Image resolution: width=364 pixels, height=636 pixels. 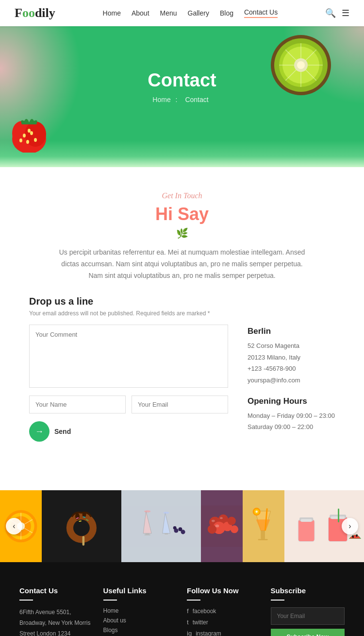 What do you see at coordinates (291, 368) in the screenshot?
I see `phone-number: +123 -45678-900` at bounding box center [291, 368].